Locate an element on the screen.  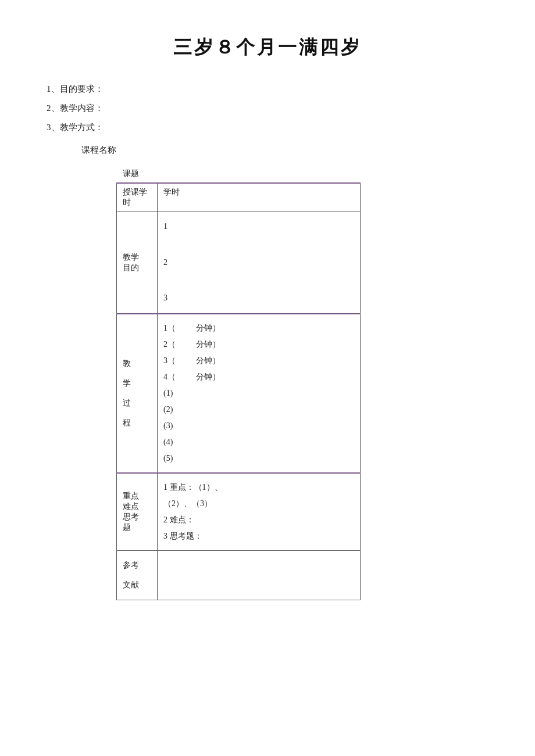
topic-label: 课题 is located at coordinates (137, 174).